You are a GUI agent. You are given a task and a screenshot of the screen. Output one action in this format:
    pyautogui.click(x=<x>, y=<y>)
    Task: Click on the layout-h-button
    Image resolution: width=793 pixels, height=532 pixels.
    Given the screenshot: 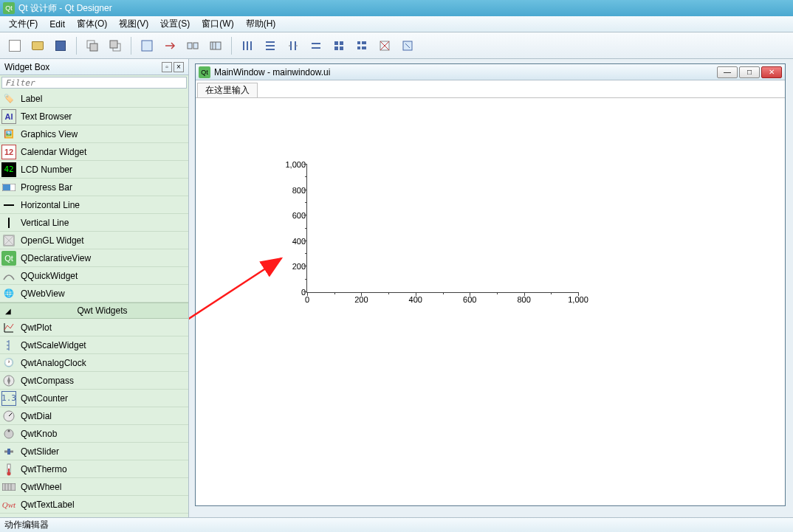 What is the action you would take?
    pyautogui.click(x=247, y=46)
    